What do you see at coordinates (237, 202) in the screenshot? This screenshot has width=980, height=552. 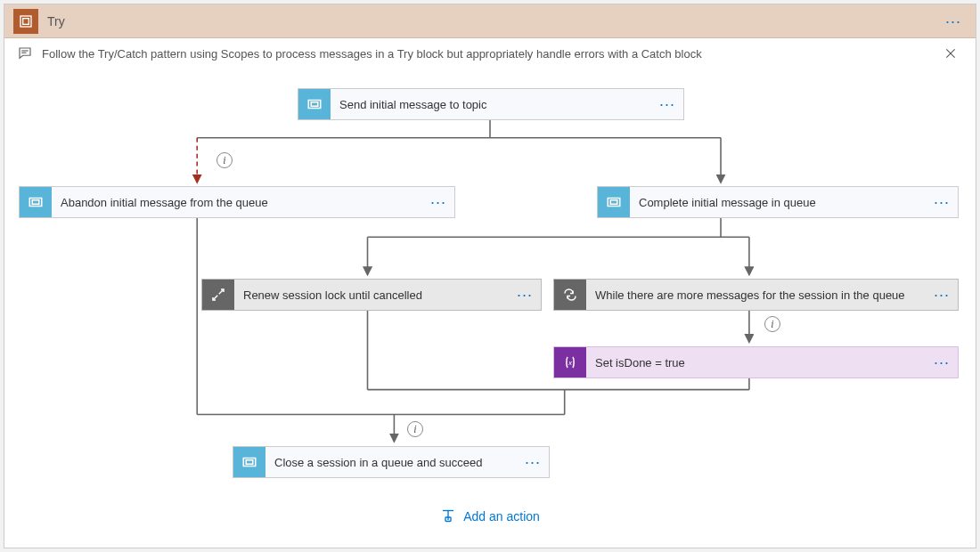 I see `action-label: Abandon initial message from the queue` at bounding box center [237, 202].